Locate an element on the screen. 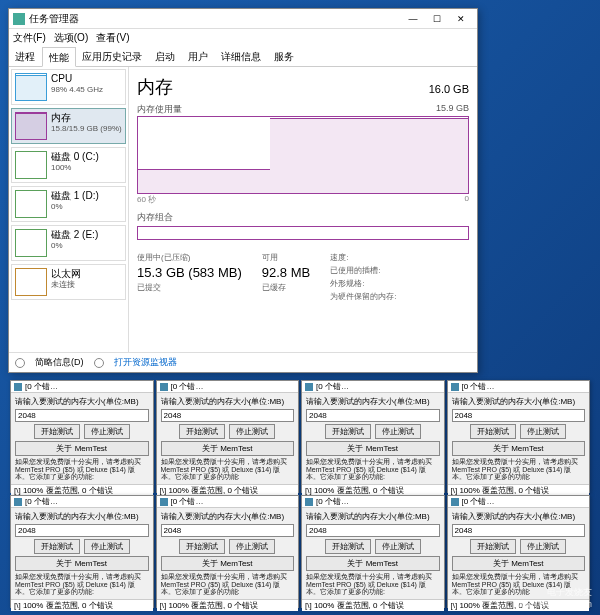 This screenshot has width=600, height=615. tab-processes: 进程 is located at coordinates (26, 56).